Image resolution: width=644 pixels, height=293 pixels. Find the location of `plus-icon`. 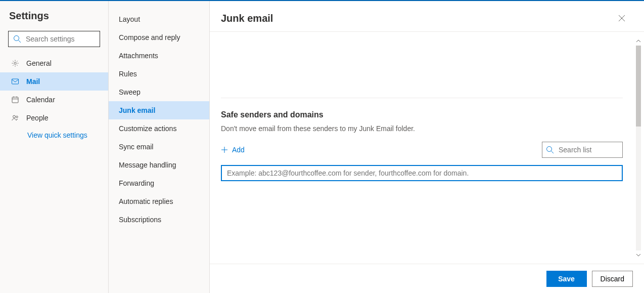

plus-icon is located at coordinates (224, 150).